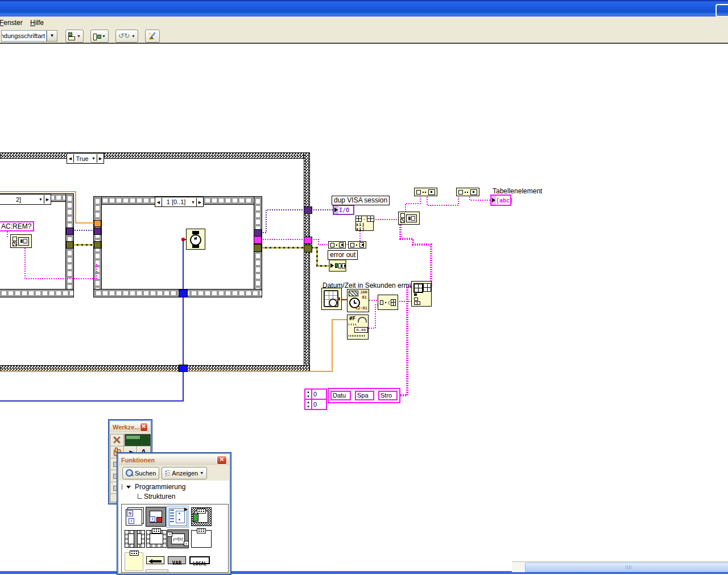 The height and width of the screenshot is (575, 728). I want to click on cleanup-diagram-button, so click(152, 36).